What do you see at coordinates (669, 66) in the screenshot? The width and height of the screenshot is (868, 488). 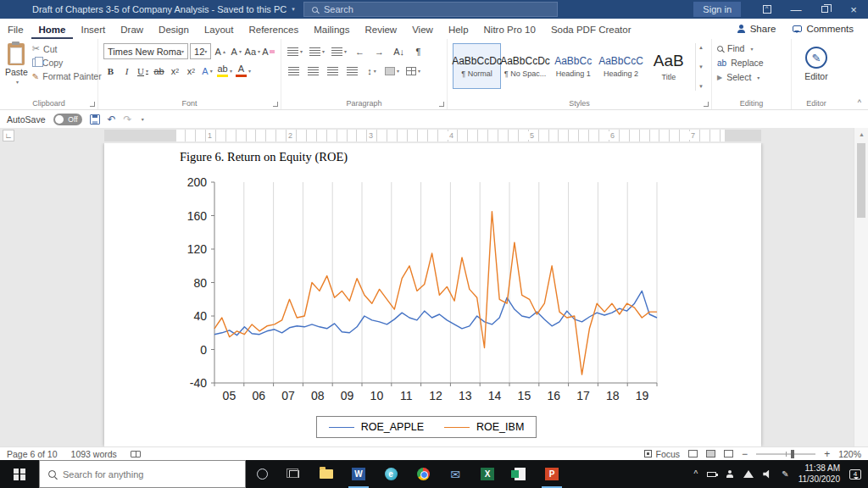 I see `style-title: AaB Title` at bounding box center [669, 66].